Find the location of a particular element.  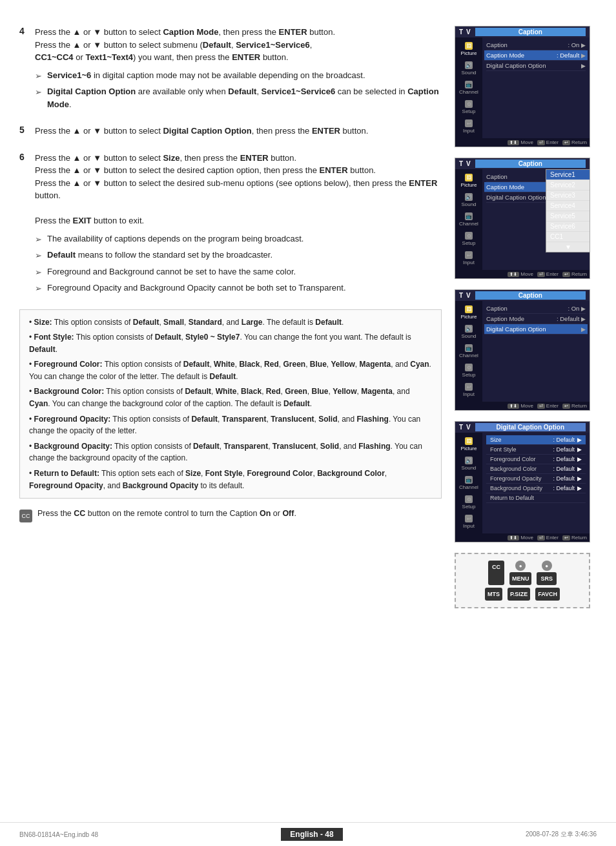

sidebar-setup-label-1: Setup is located at coordinates (469, 111).